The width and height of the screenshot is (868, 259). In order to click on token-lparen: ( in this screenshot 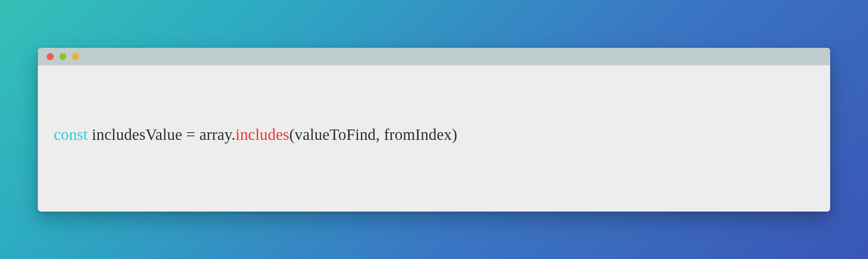, I will do `click(292, 135)`.